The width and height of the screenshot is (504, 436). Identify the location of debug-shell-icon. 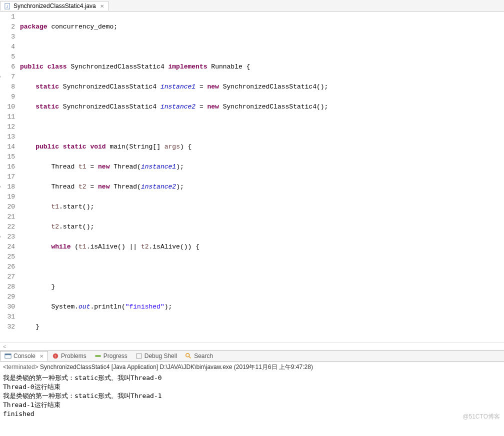
(139, 356).